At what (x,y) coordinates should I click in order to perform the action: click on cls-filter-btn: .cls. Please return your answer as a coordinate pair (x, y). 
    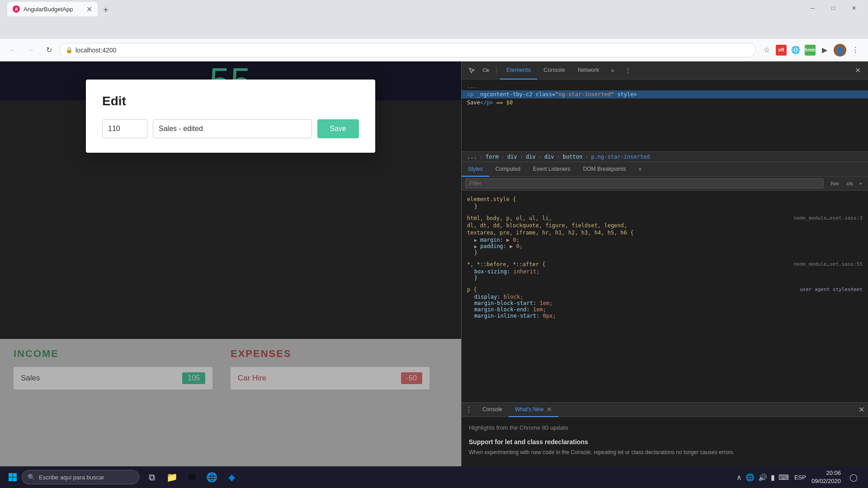
    Looking at the image, I should click on (849, 183).